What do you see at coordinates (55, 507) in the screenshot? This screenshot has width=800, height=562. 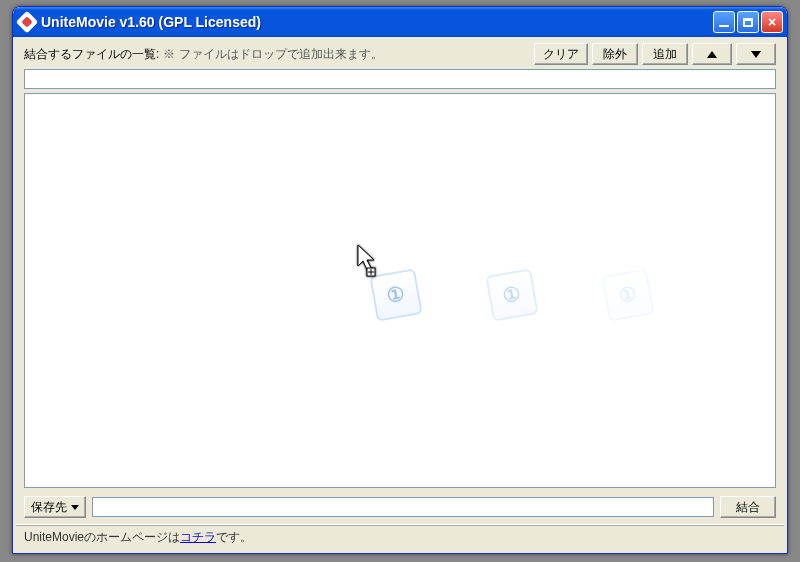 I see `save-to-dropdown: 保存先` at bounding box center [55, 507].